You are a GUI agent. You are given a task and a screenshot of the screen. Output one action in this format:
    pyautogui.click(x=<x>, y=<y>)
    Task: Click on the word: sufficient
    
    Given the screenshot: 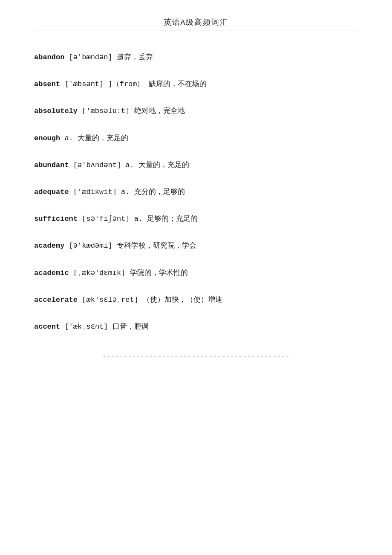 What is the action you would take?
    pyautogui.click(x=56, y=219)
    